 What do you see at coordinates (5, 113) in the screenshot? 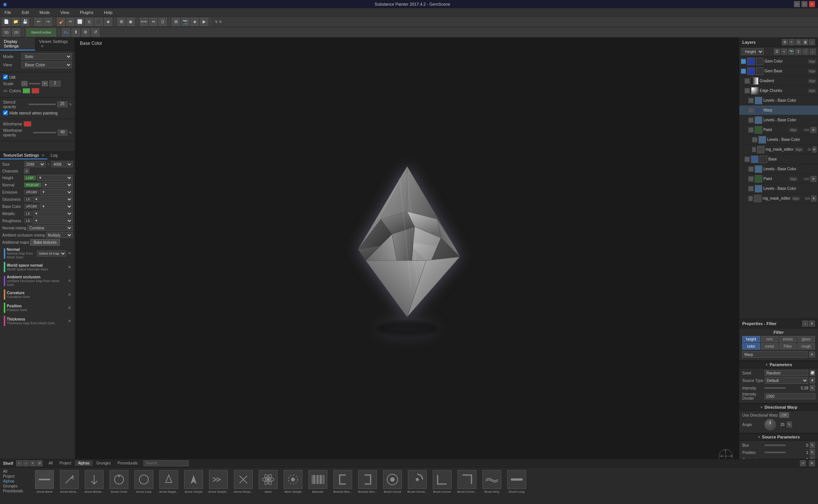
I see `hide-stencil-checkbox` at bounding box center [5, 113].